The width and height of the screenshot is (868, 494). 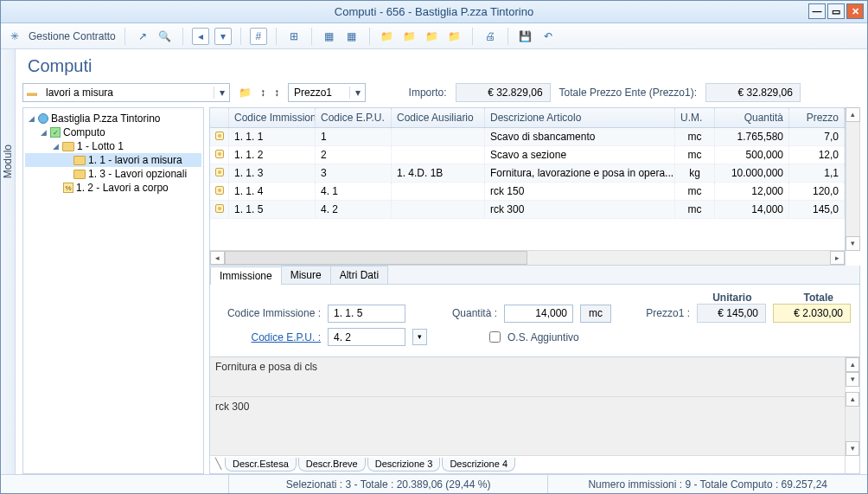 What do you see at coordinates (752, 173) in the screenshot?
I see `cell-qta: 10.000,000` at bounding box center [752, 173].